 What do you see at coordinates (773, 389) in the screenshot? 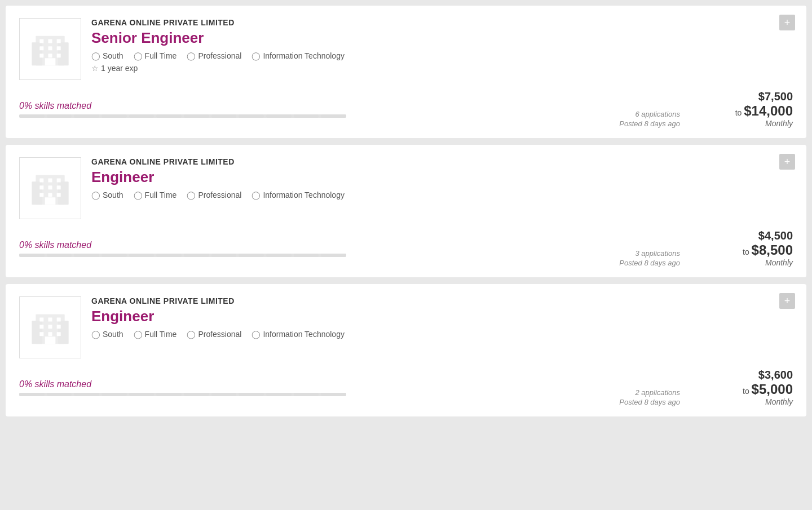
I see `salary-to: $5,000` at bounding box center [773, 389].